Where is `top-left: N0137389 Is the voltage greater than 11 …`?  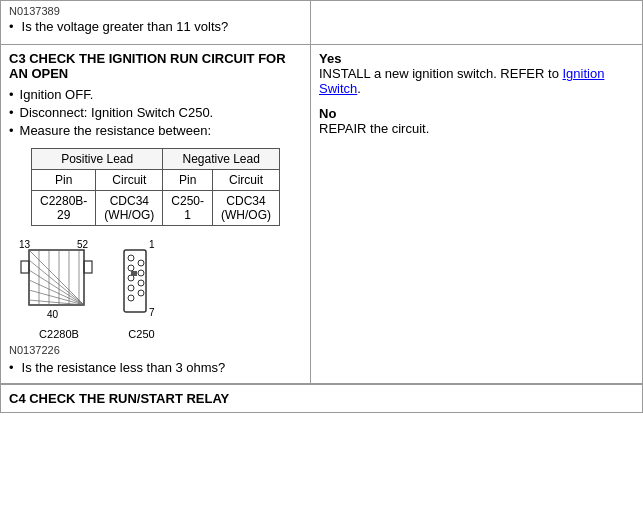 top-left: N0137389 Is the voltage greater than 11 … is located at coordinates (156, 22).